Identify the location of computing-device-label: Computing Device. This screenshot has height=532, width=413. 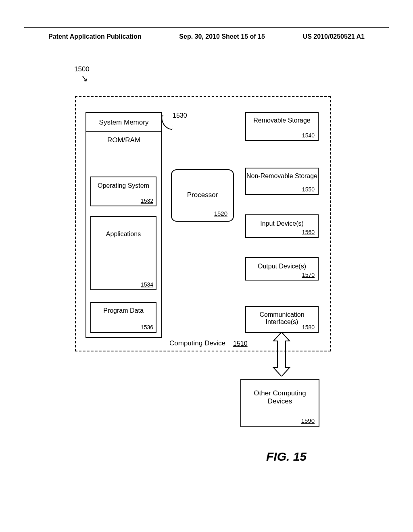
(198, 343).